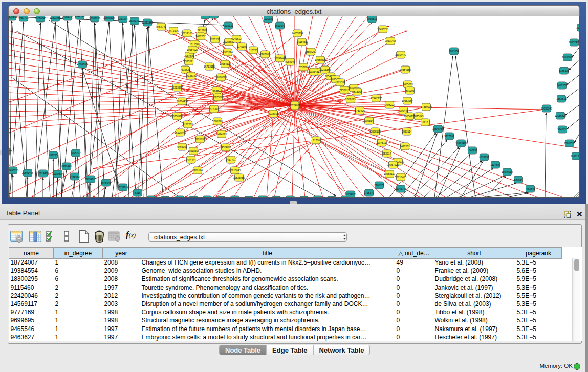  I want to click on svg-text: 7462646, so click(530, 189).